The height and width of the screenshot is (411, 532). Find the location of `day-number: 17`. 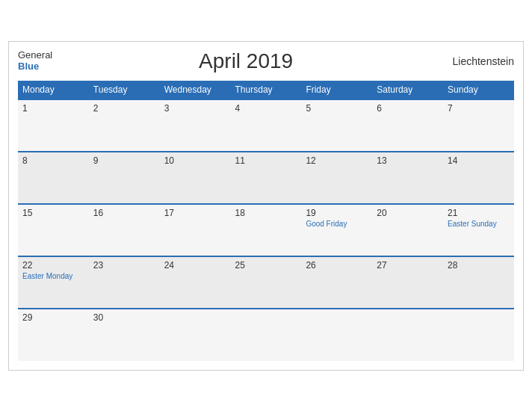

day-number: 17 is located at coordinates (196, 213).